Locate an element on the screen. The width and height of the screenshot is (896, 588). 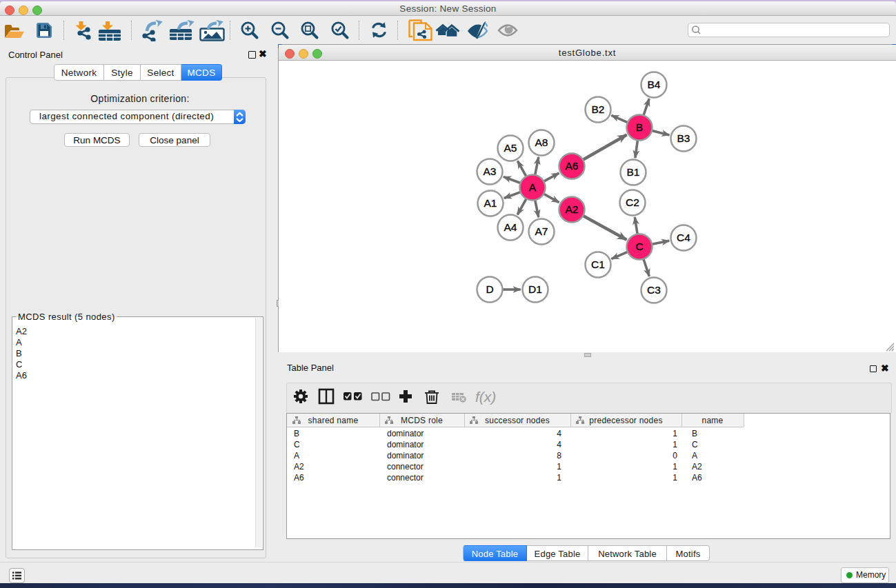
svg-text: C4 is located at coordinates (684, 237).